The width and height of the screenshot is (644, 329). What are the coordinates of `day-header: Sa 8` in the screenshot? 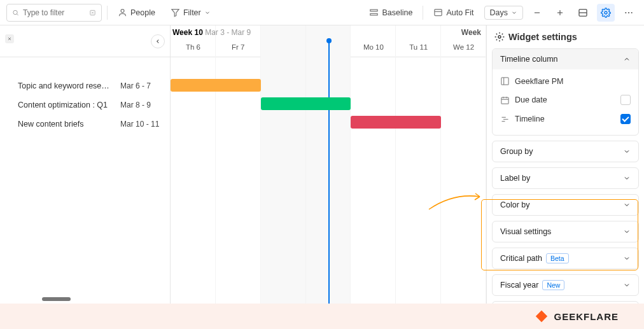 It's located at (284, 47).